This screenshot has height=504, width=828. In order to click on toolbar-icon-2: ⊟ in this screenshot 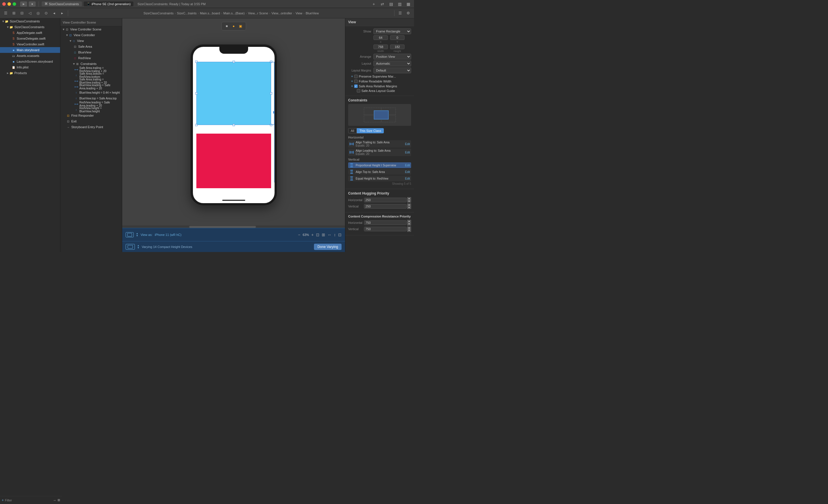, I will do `click(22, 13)`.